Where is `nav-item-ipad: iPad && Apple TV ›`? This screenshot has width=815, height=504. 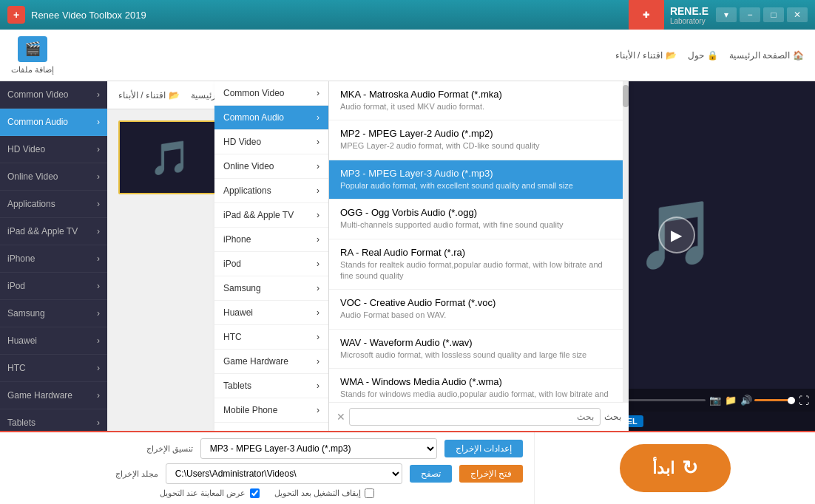
nav-item-ipad: iPad && Apple TV › is located at coordinates (53, 232).